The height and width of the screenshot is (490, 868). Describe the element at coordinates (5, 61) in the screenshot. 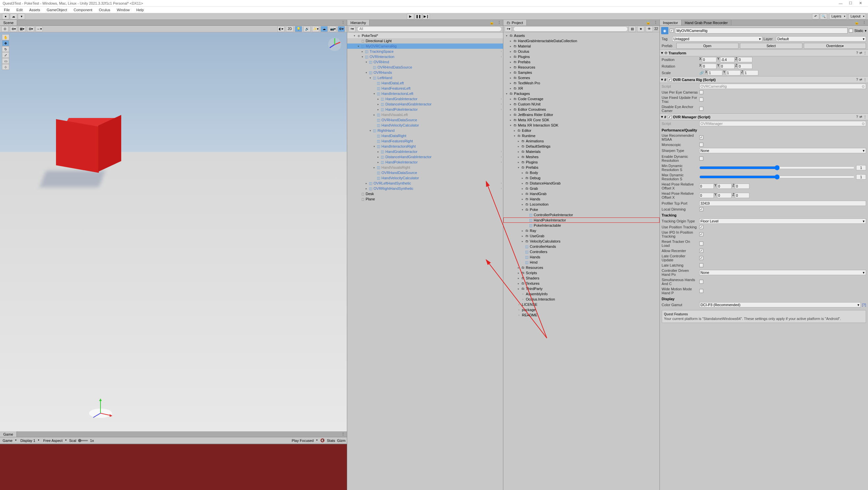

I see `rect-tool: ▭` at that location.